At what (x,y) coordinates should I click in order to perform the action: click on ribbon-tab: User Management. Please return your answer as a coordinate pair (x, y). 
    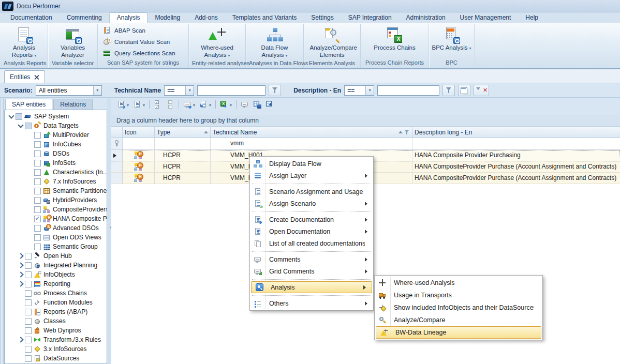
    Looking at the image, I should click on (485, 18).